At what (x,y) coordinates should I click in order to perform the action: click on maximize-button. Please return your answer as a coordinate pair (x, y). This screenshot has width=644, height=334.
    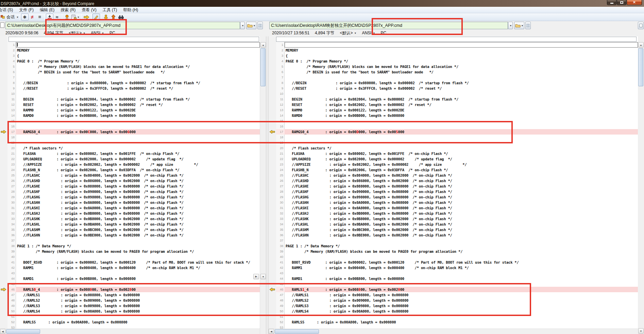
    Looking at the image, I should click on (622, 3).